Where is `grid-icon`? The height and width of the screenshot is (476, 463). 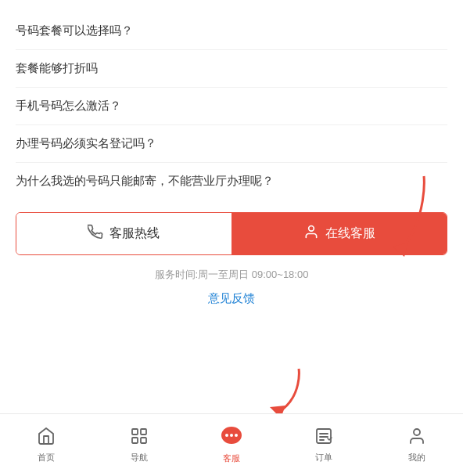
grid-icon is located at coordinates (139, 438).